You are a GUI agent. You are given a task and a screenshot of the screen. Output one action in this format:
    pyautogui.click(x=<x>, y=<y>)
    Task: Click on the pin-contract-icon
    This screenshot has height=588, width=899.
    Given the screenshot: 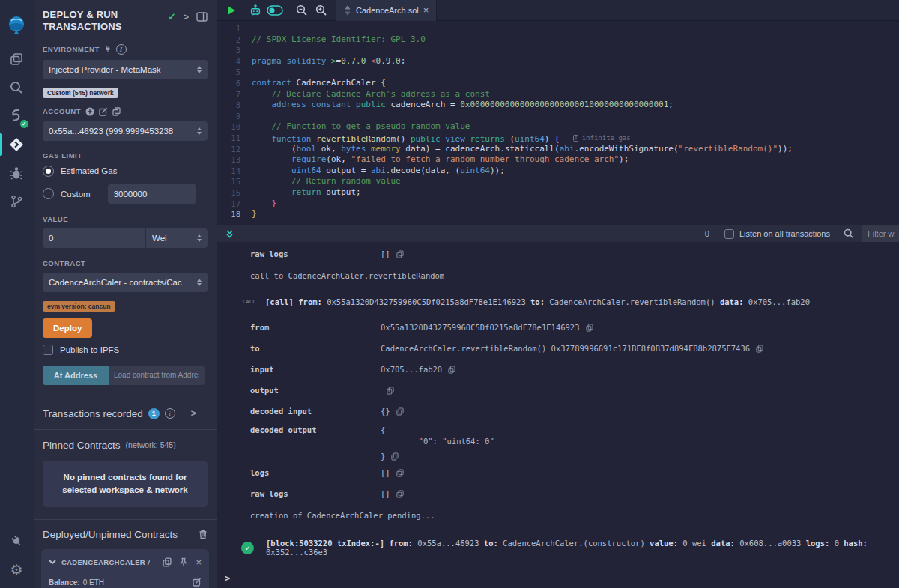 What is the action you would take?
    pyautogui.click(x=184, y=562)
    